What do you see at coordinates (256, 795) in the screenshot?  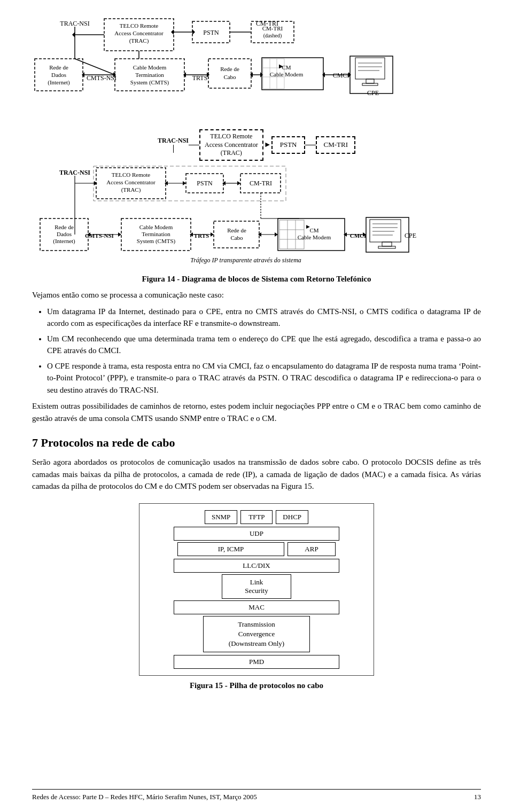 I see `page-footer: Redes de Acesso: Parte D – Redes HFC, Má…` at bounding box center [256, 795].